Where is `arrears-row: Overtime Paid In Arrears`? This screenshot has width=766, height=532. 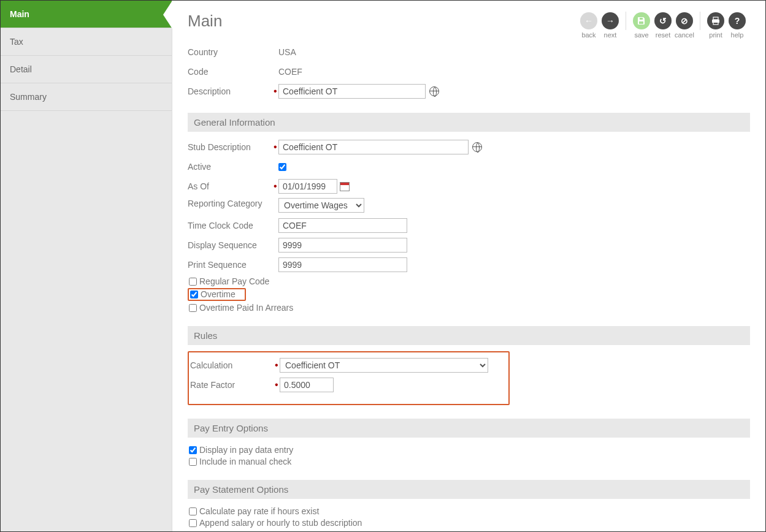
arrears-row: Overtime Paid In Arrears is located at coordinates (469, 308).